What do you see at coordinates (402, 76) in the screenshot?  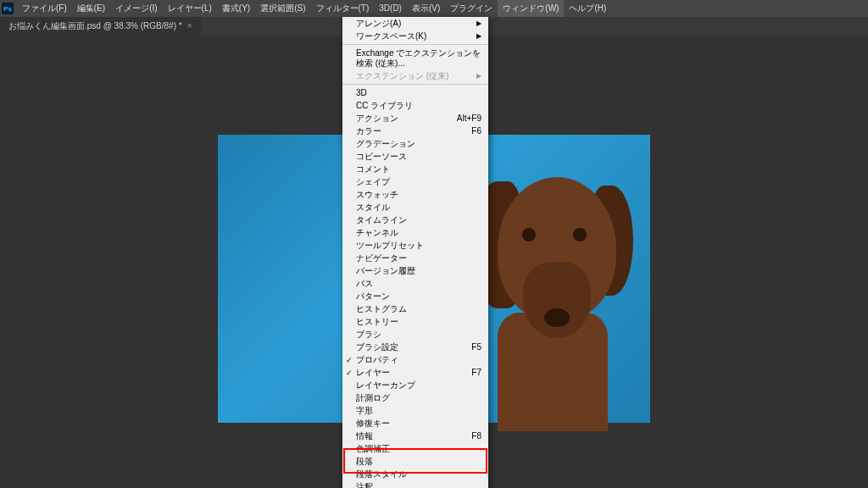 I see `menu-item-label: エクステンション (従来)` at bounding box center [402, 76].